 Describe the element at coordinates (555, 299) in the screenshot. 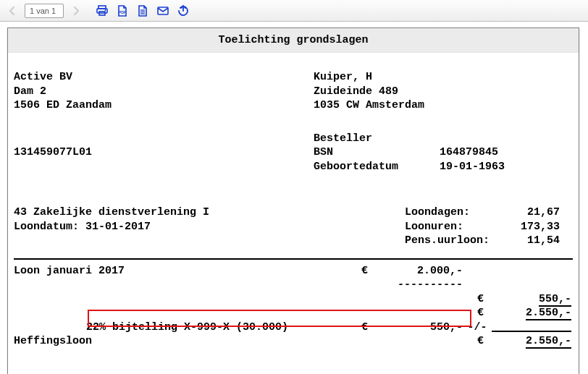

I see `r1-value: 550,-` at that location.